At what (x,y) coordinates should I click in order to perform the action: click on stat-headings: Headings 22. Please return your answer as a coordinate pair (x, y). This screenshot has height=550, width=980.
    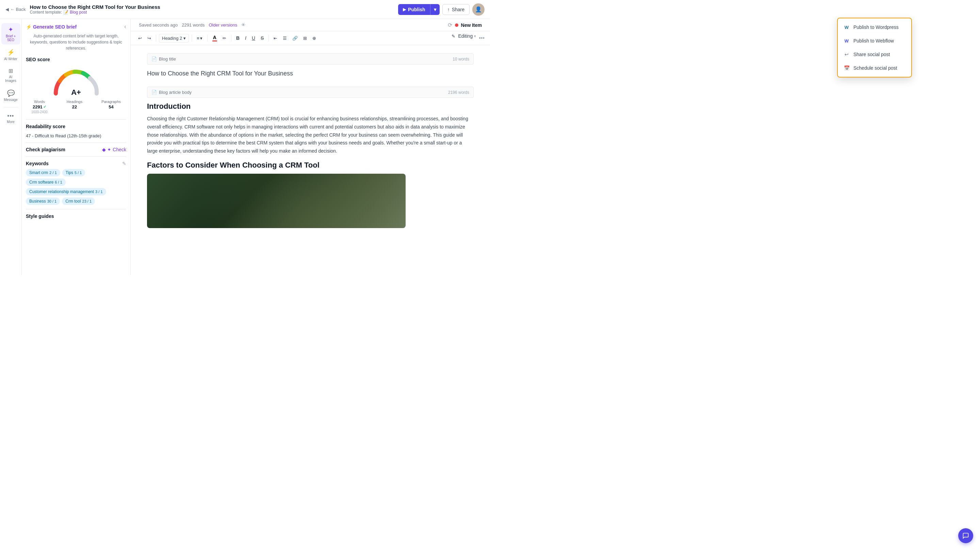
    Looking at the image, I should click on (75, 107).